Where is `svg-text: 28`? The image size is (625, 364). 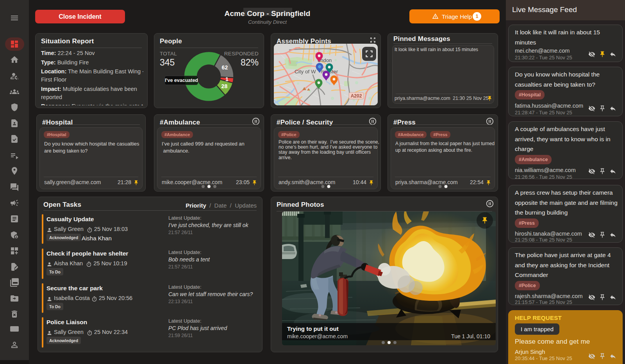 svg-text: 28 is located at coordinates (225, 86).